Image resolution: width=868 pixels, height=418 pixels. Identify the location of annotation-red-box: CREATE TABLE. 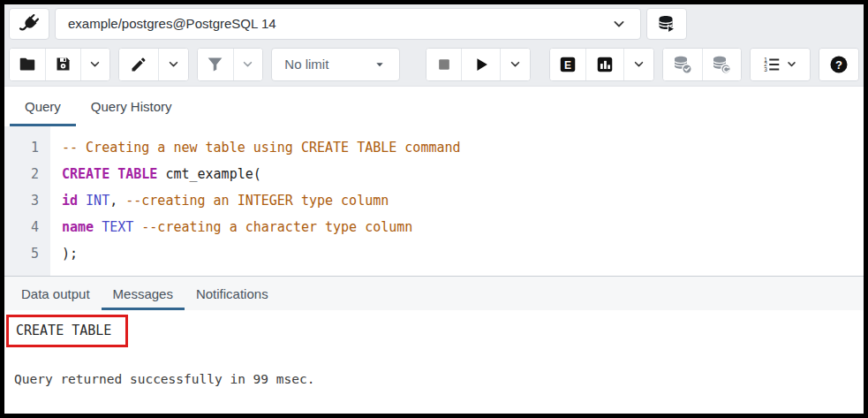
(67, 331).